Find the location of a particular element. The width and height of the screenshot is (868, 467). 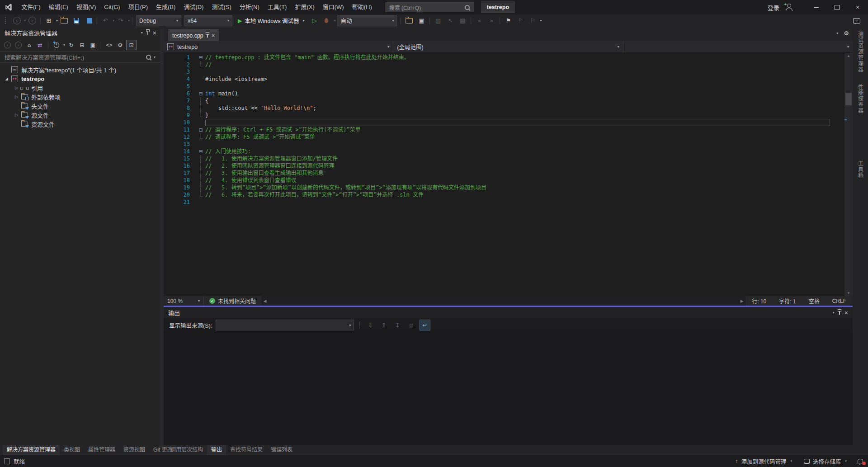

dock-tab: 查找符号结果 is located at coordinates (246, 450).